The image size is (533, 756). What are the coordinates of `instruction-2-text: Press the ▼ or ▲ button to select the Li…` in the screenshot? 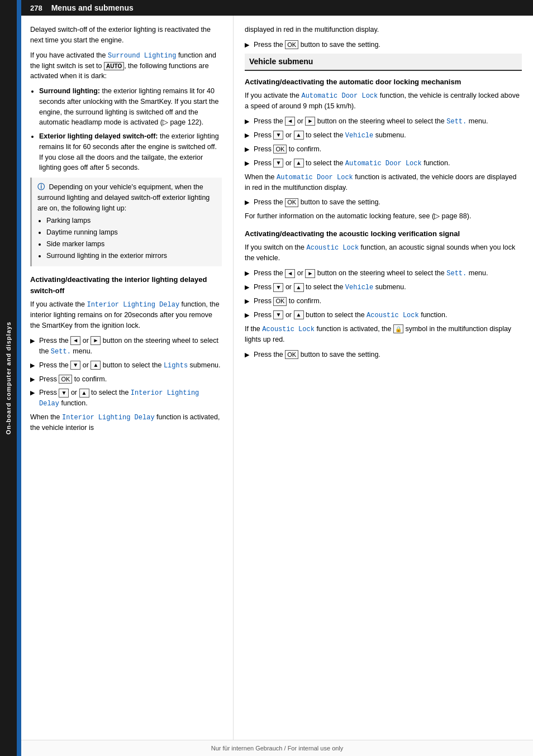 It's located at (131, 365).